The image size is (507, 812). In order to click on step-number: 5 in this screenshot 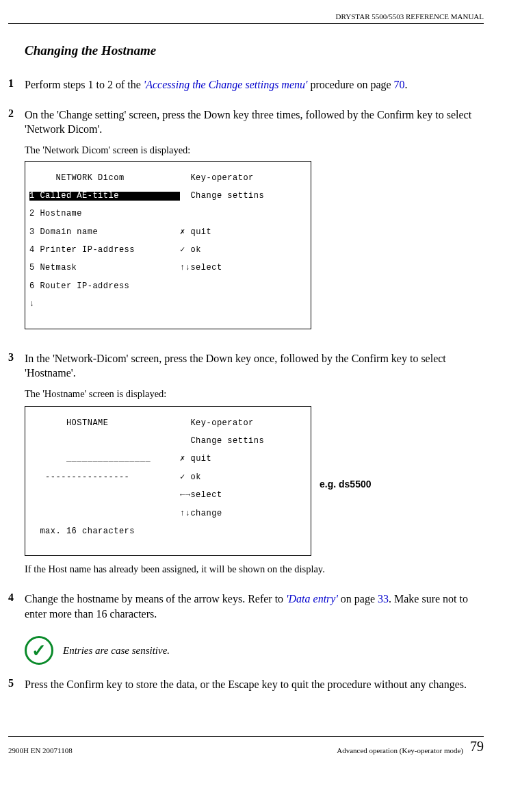, I will do `click(16, 685)`.